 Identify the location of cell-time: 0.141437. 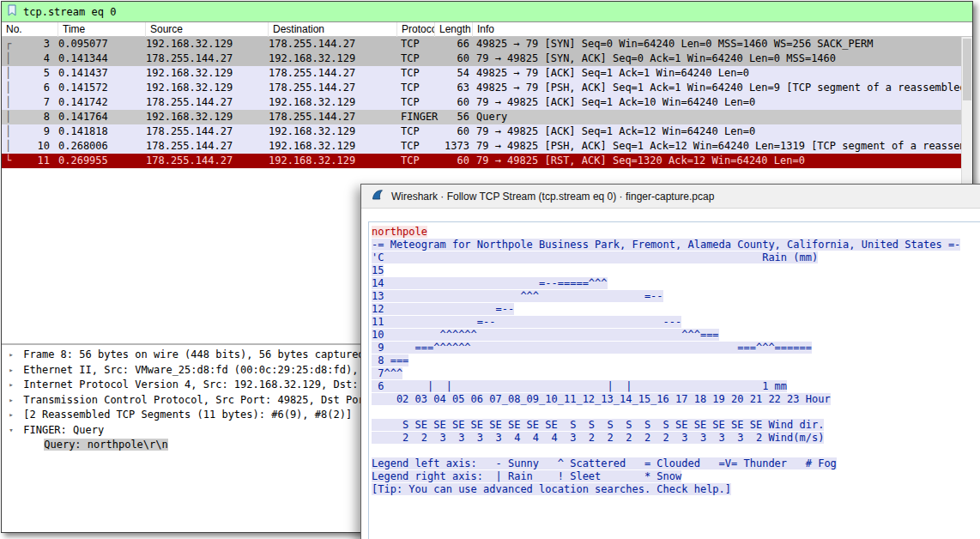
(83, 74).